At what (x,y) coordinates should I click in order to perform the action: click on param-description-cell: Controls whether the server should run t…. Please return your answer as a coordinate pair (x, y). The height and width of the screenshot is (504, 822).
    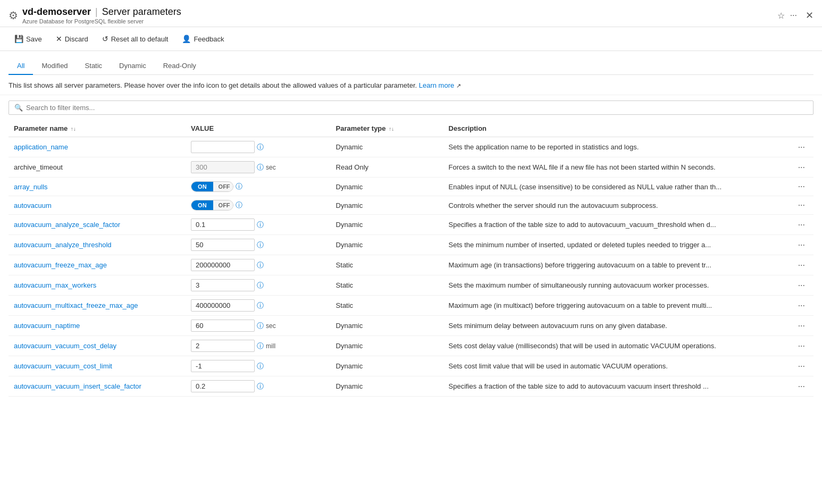
    Looking at the image, I should click on (617, 205).